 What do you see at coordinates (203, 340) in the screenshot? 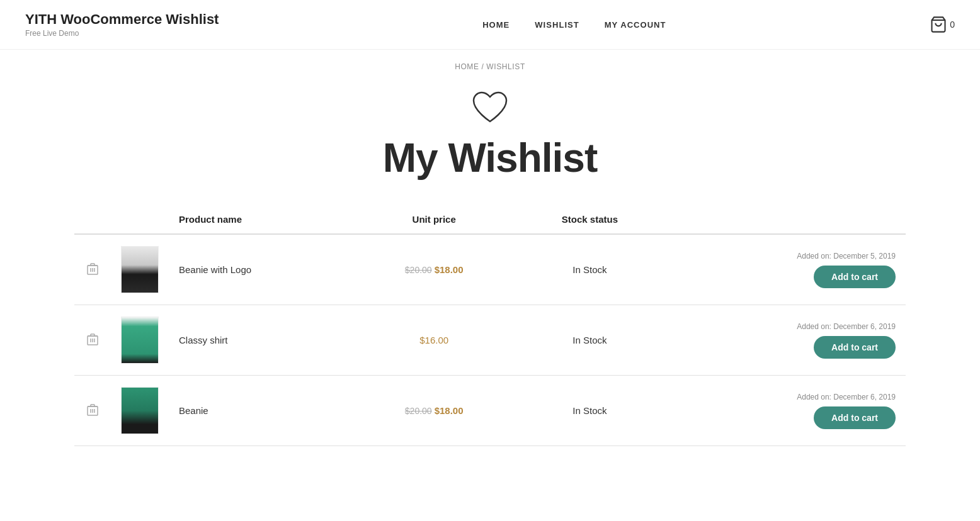
I see `product-name-link: Classy shirt` at bounding box center [203, 340].